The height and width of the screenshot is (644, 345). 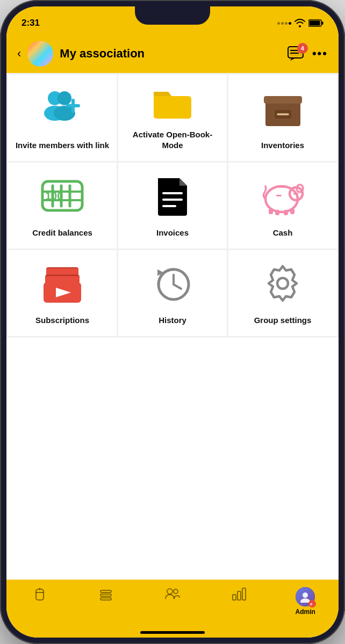 What do you see at coordinates (305, 597) in the screenshot?
I see `admin-avatar: e` at bounding box center [305, 597].